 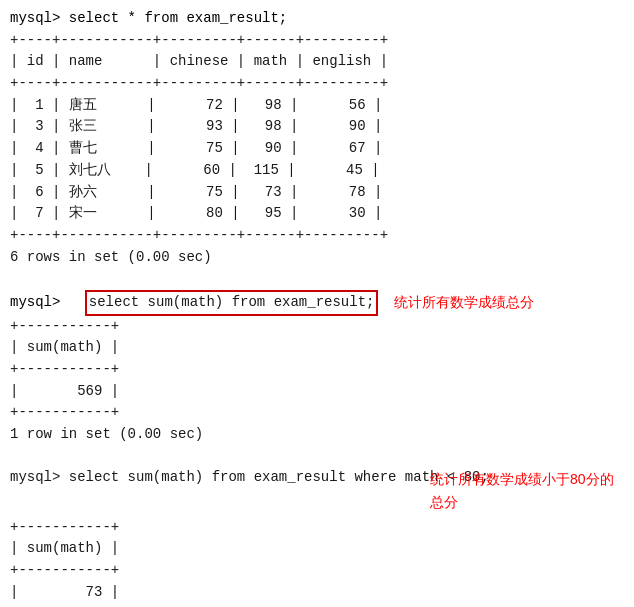 I want to click on query-3-annotation: 统计所有数学成绩小于80分的总分, so click(x=522, y=490).